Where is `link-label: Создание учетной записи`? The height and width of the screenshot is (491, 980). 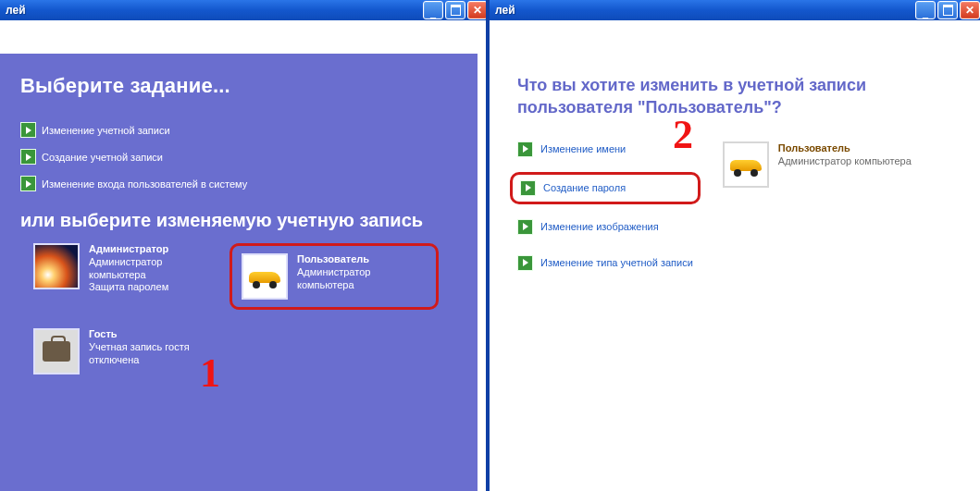
link-label: Создание учетной записи is located at coordinates (102, 157).